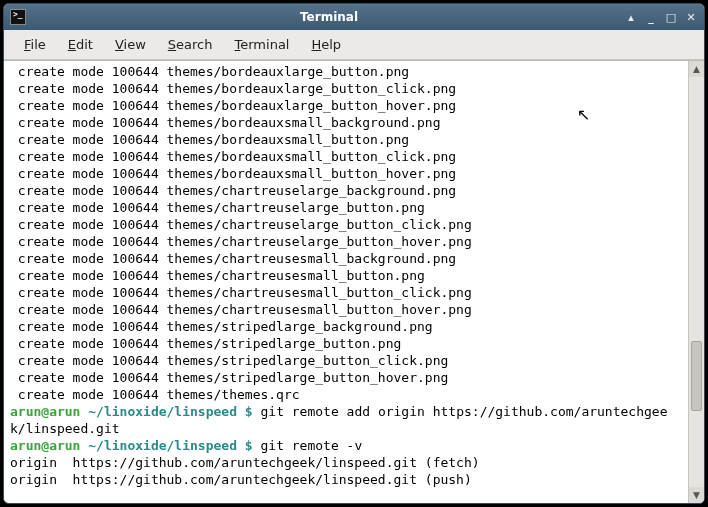 This screenshot has width=708, height=507. Describe the element at coordinates (38, 44) in the screenshot. I see `menu-rest: ile` at that location.